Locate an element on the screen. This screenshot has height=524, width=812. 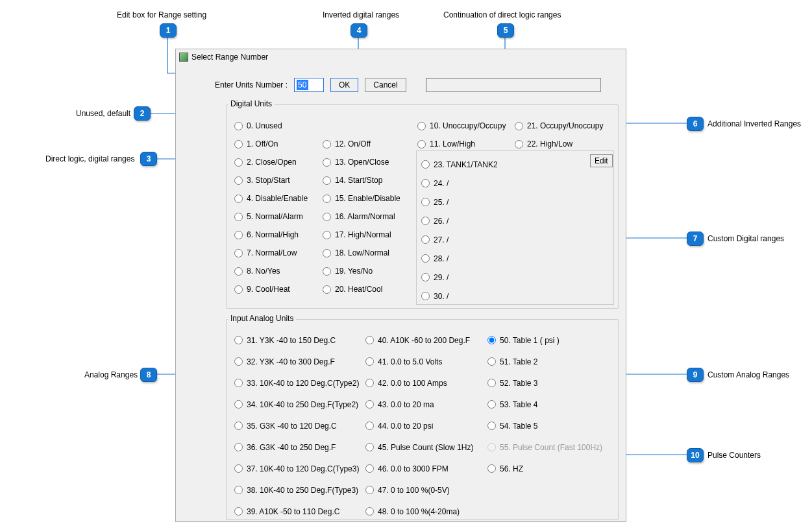
radio-26-: 26. / is located at coordinates (460, 220).